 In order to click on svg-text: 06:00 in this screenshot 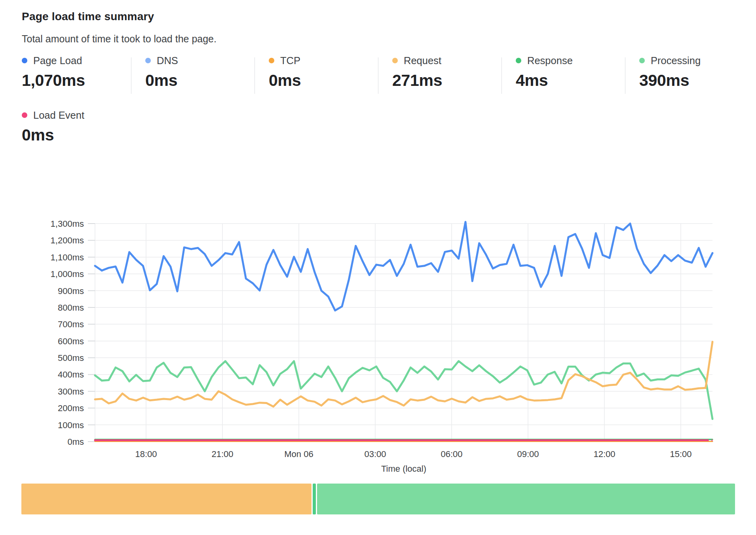, I will do `click(451, 454)`.